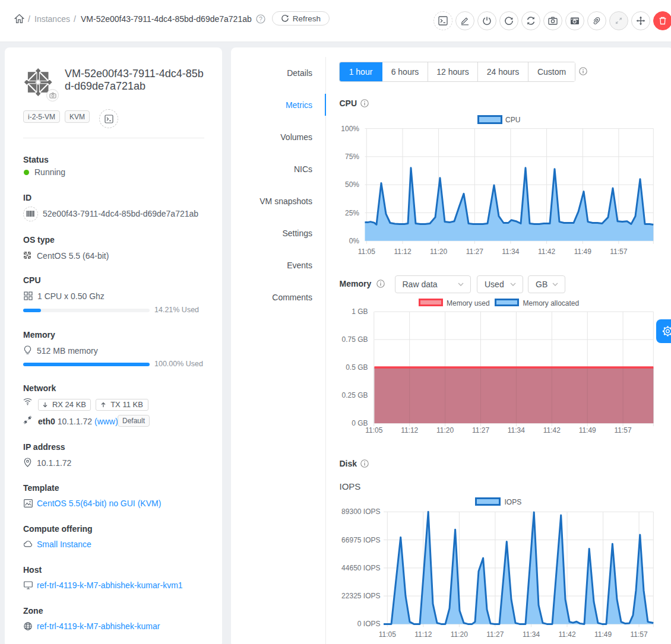 The height and width of the screenshot is (644, 671). I want to click on svg-text: 75%, so click(352, 157).